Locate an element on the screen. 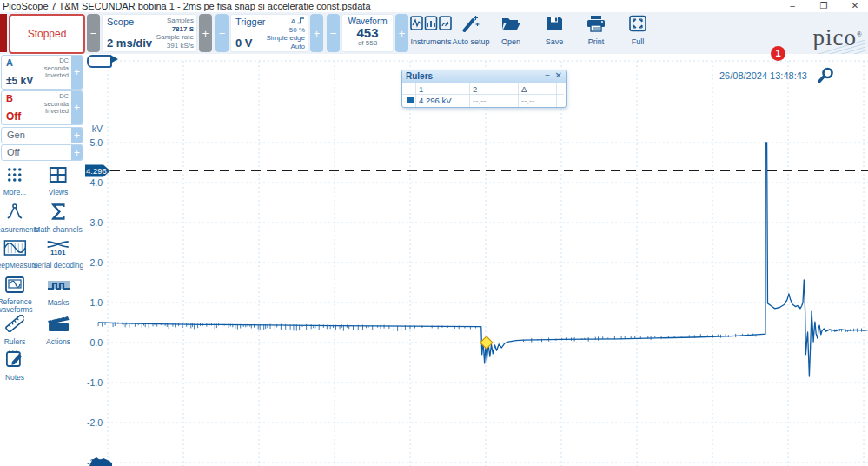  sidebar-item-actions: Actions is located at coordinates (58, 330).